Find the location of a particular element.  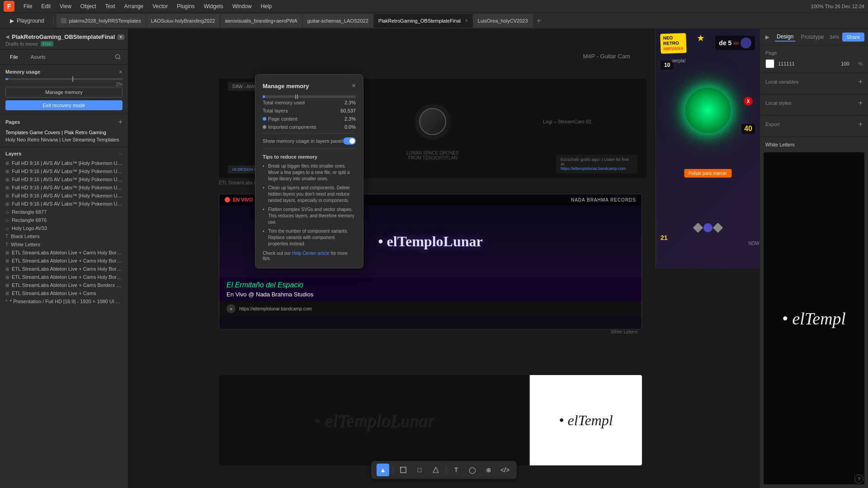

tab-1-label: plakmx2028_holyRRSTemplates is located at coordinates (105, 21).